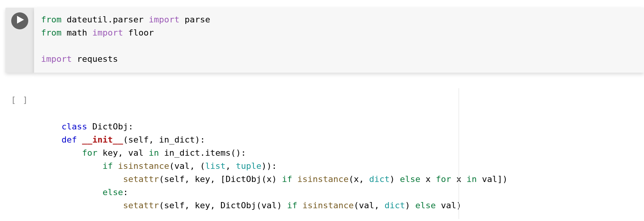 The image size is (644, 221). What do you see at coordinates (131, 19) in the screenshot?
I see `code-token: parser` at bounding box center [131, 19].